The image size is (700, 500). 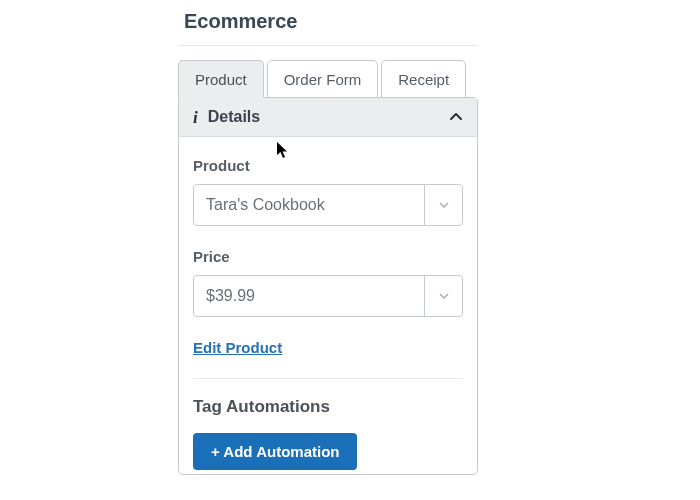 What do you see at coordinates (328, 22) in the screenshot?
I see `page-title: Ecommerce` at bounding box center [328, 22].